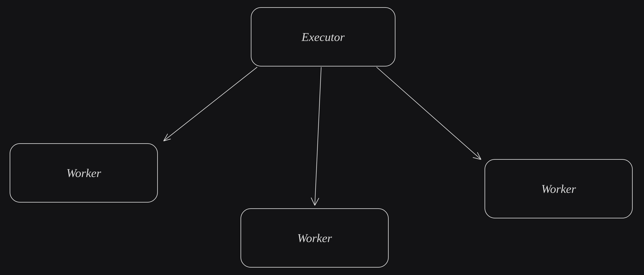 This screenshot has height=275, width=644. Describe the element at coordinates (314, 238) in the screenshot. I see `worker-label-middle: Worker` at that location.